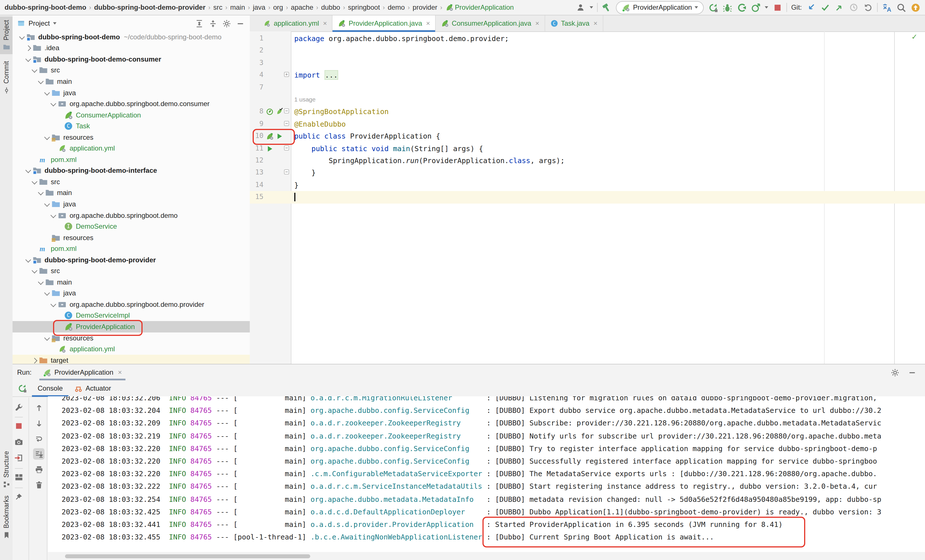  I want to click on tree-item-dubbo-spring-boot-demo-consumer: dubbo-spring-boot-demo-consumer, so click(131, 59).